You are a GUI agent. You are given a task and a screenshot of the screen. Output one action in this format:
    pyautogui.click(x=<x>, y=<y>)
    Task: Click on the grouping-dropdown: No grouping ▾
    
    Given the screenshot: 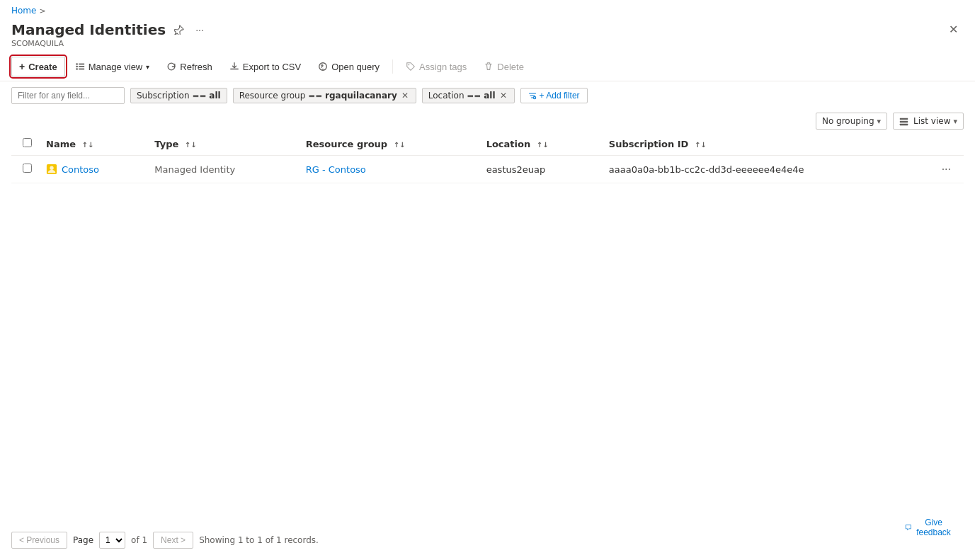 What is the action you would take?
    pyautogui.click(x=851, y=121)
    